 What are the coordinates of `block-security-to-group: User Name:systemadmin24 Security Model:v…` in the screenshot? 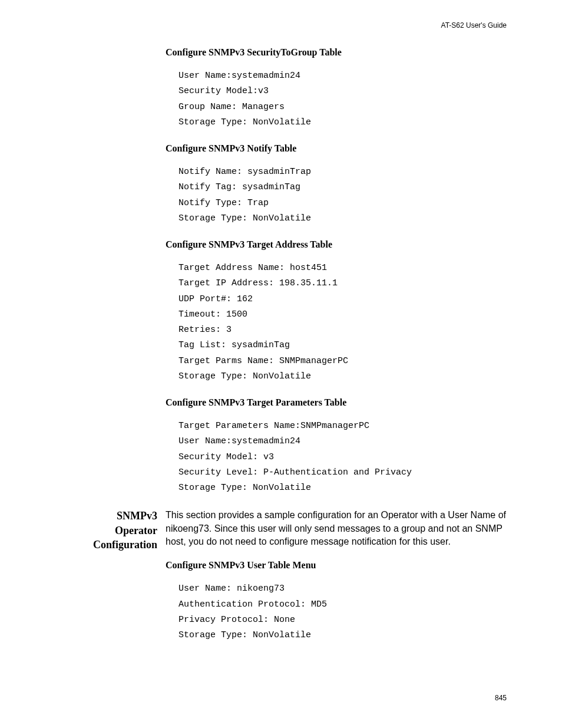 It's located at (343, 99).